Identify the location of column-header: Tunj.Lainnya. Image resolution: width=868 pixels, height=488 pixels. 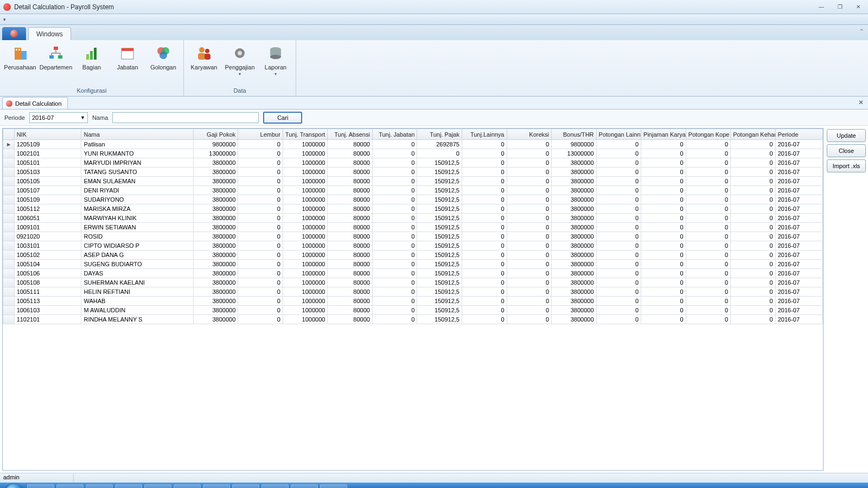
(484, 134).